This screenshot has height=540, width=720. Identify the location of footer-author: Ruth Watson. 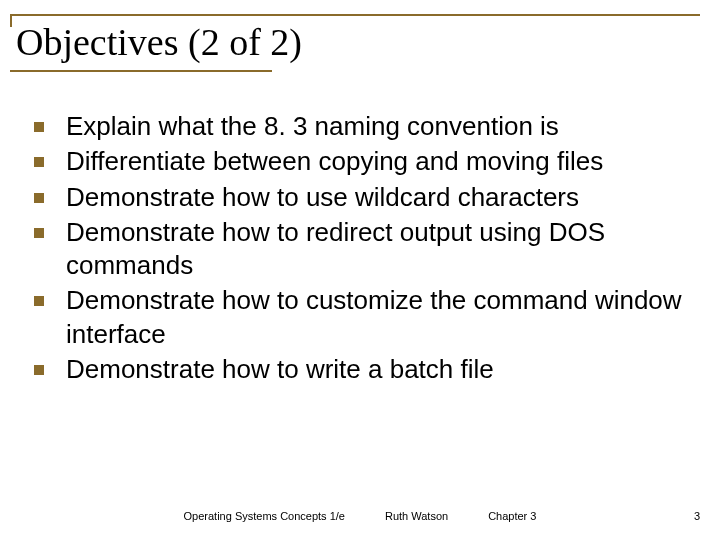
(416, 516).